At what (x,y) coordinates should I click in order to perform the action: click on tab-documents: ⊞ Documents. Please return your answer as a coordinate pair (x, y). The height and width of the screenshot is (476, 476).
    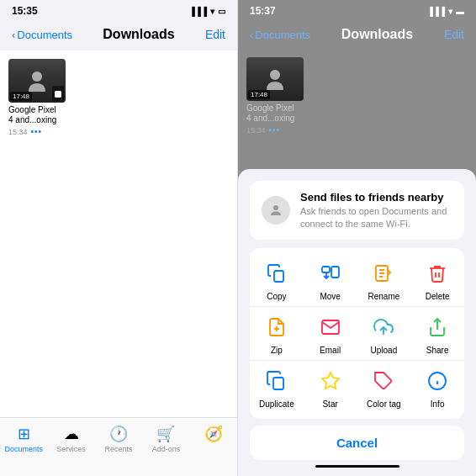
    Looking at the image, I should click on (24, 439).